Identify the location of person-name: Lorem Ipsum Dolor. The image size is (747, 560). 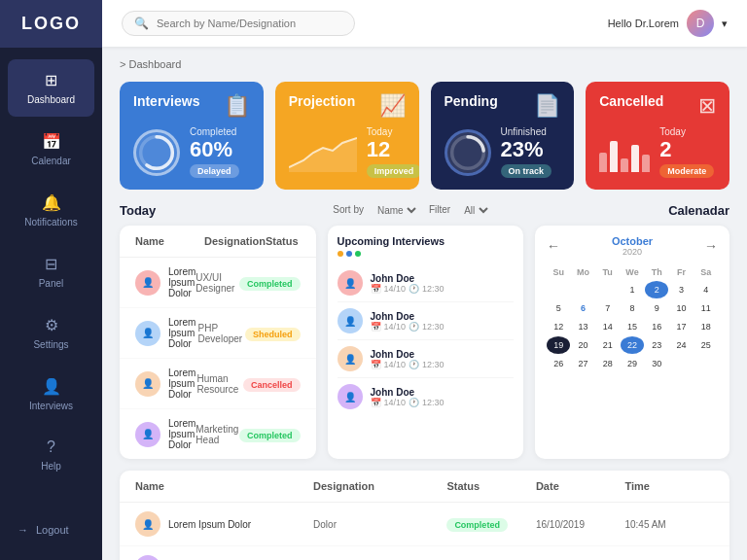
(182, 282).